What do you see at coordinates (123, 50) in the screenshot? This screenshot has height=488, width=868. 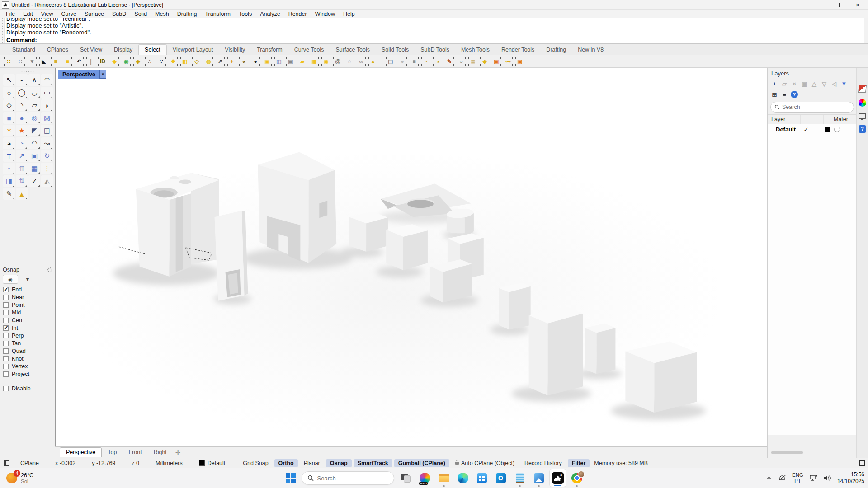 I see `ribbon-tab: Display` at bounding box center [123, 50].